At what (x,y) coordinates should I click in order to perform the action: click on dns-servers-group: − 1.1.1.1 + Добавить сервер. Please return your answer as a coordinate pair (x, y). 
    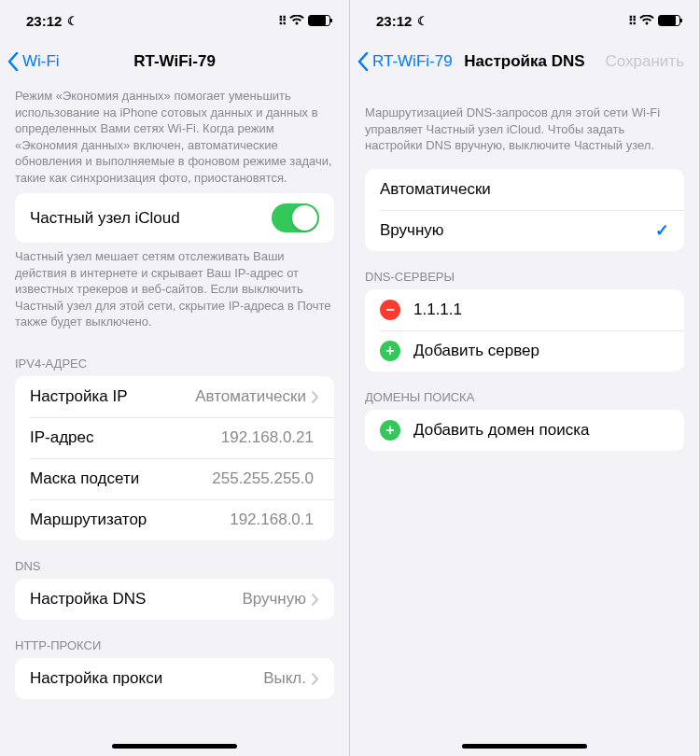
    Looking at the image, I should click on (525, 330).